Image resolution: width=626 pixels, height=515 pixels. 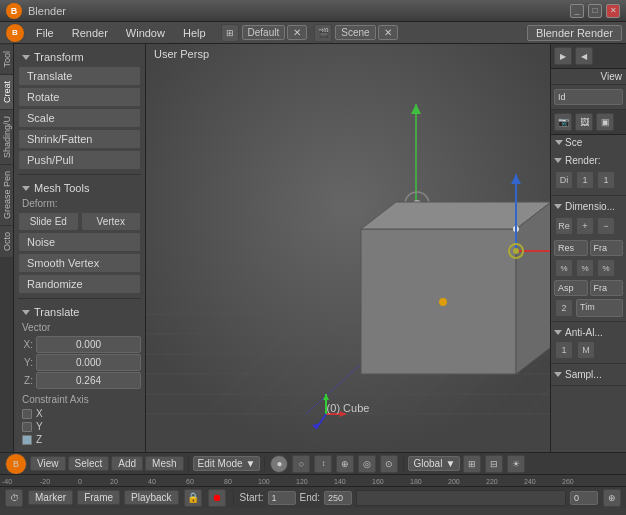 What do you see at coordinates (367, 464) in the screenshot?
I see `proportional-btn: ◎` at bounding box center [367, 464].